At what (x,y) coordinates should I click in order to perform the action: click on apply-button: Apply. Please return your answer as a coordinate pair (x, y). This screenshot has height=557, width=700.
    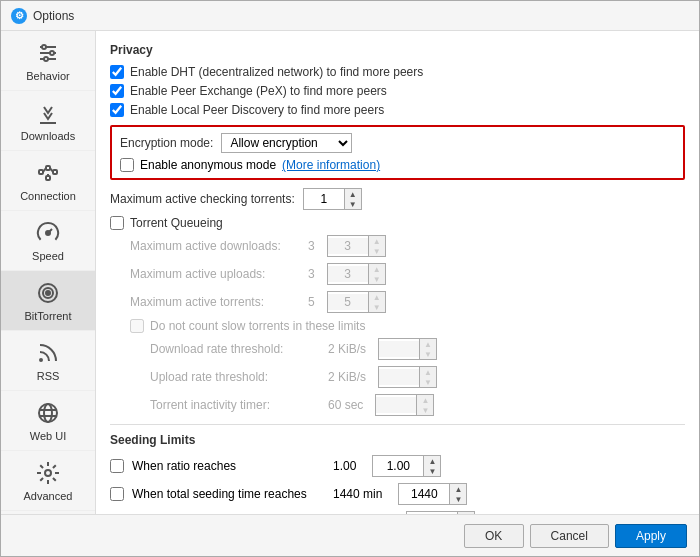
    Looking at the image, I should click on (651, 536).